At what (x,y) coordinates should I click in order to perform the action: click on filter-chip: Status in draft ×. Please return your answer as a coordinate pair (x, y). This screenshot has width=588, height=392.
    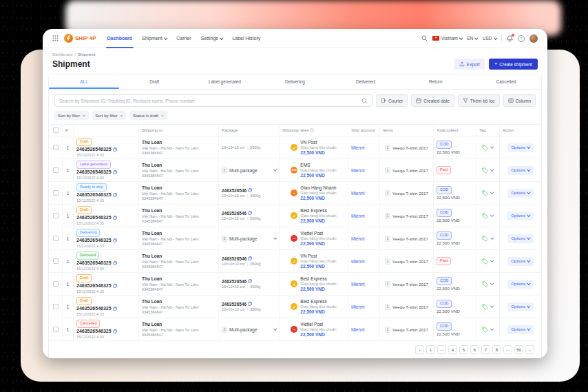
    Looking at the image, I should click on (149, 116).